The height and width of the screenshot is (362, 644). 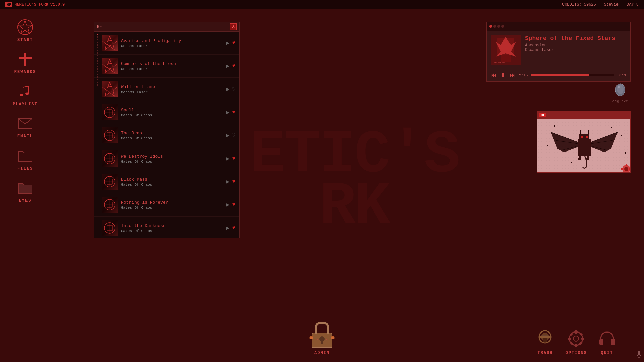 I want to click on track-row: Comforts of the Flesh Occams Laser ▶ ♥, so click(x=167, y=66).